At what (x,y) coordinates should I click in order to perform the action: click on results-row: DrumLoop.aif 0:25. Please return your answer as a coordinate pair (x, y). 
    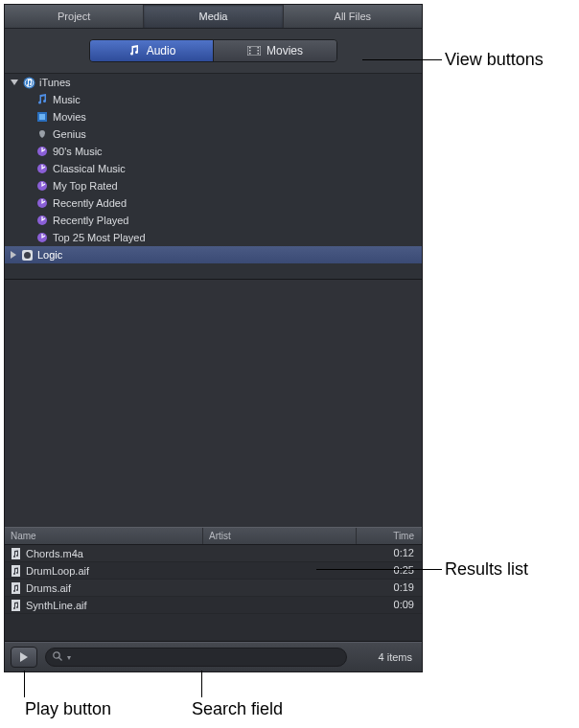
    Looking at the image, I should click on (213, 571).